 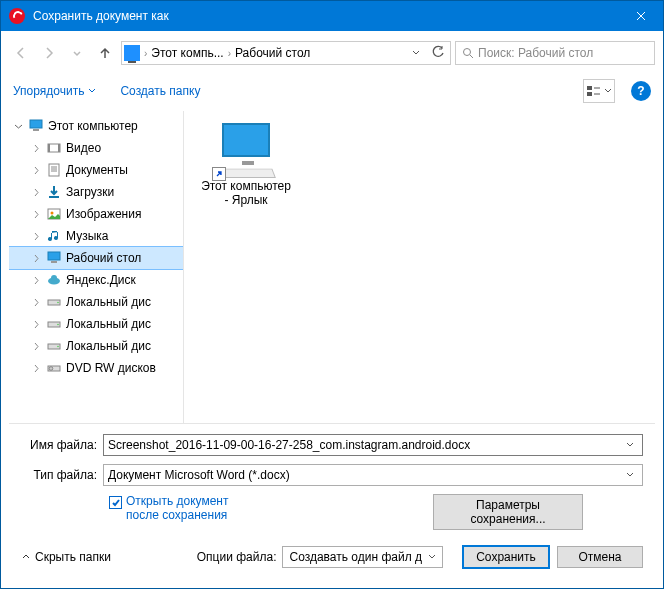 I want to click on chevron-up-icon, so click(x=26, y=557).